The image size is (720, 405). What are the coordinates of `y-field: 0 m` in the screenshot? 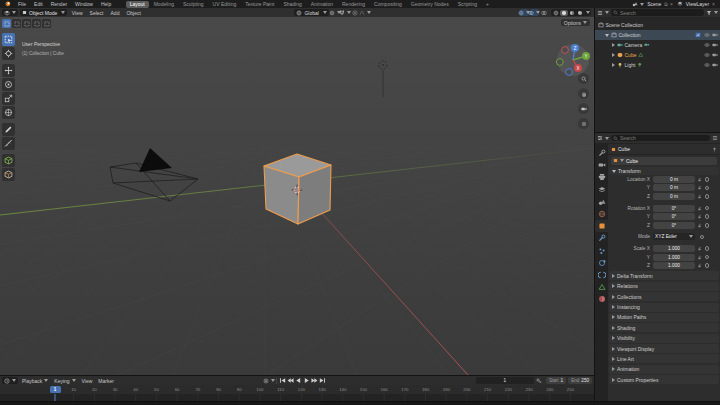 It's located at (674, 188).